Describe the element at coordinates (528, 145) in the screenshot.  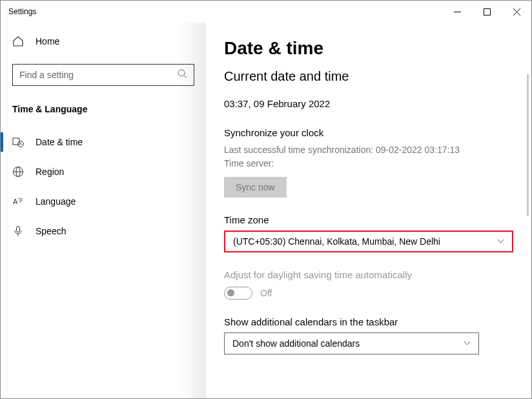
I see `scrollbar` at that location.